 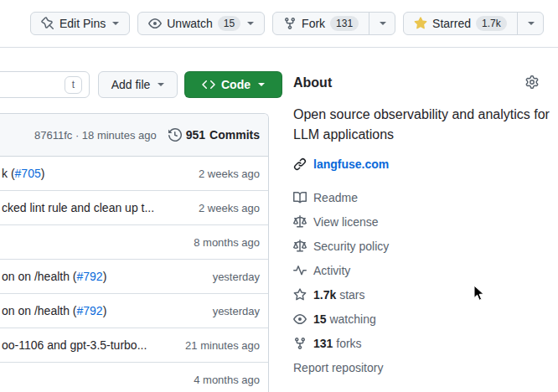 What do you see at coordinates (279, 23) in the screenshot?
I see `repo-action-bar: Edit Pins Unwatch 15 Fork 131 Starred 1.…` at bounding box center [279, 23].